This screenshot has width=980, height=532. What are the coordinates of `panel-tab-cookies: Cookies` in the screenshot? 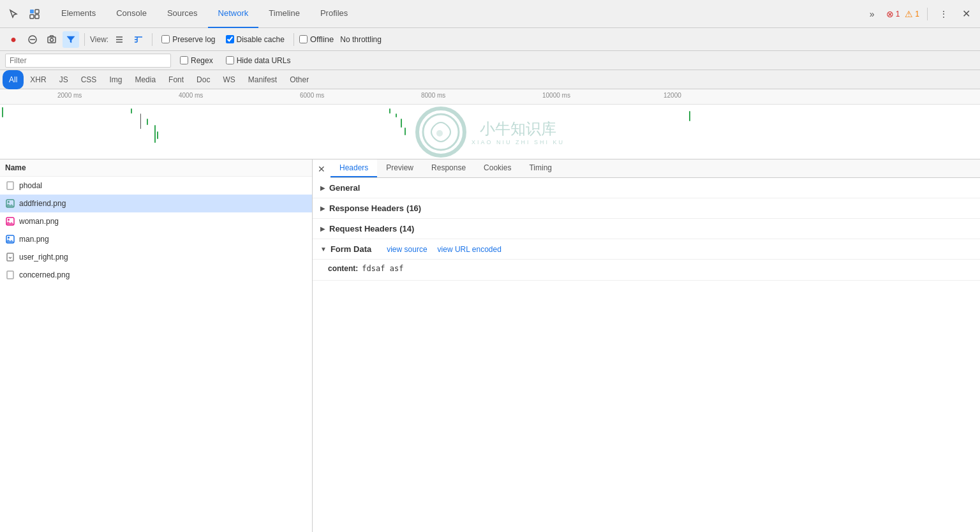 It's located at (498, 168).